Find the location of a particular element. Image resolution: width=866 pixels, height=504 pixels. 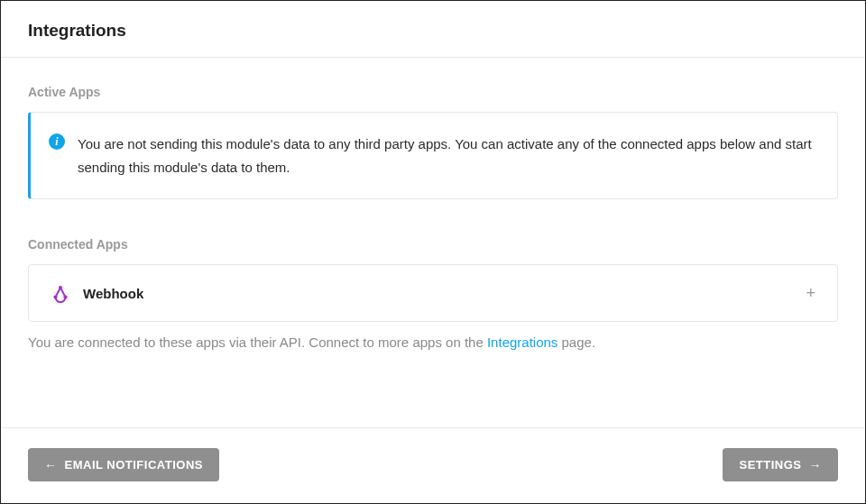

page-title: Integrations is located at coordinates (433, 31).